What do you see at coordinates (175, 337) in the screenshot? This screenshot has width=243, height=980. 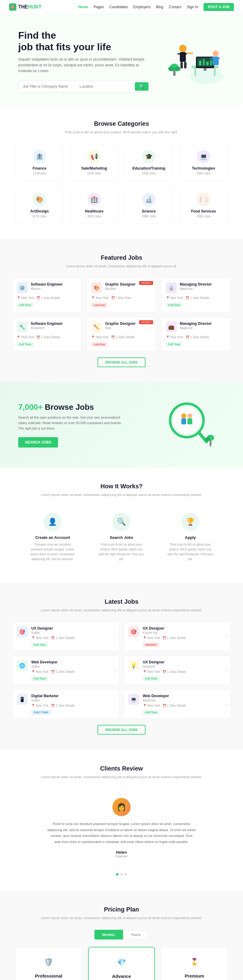 I see `job-location-6: 📍 New York` at bounding box center [175, 337].